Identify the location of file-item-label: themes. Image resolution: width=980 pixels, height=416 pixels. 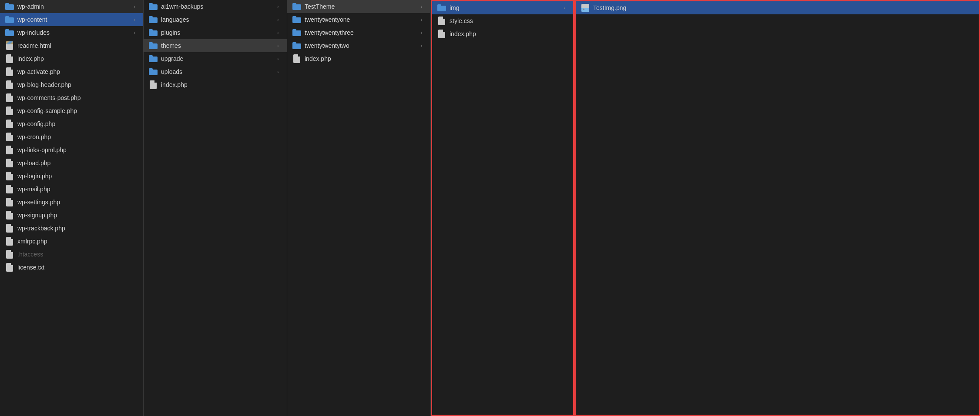
(218, 46).